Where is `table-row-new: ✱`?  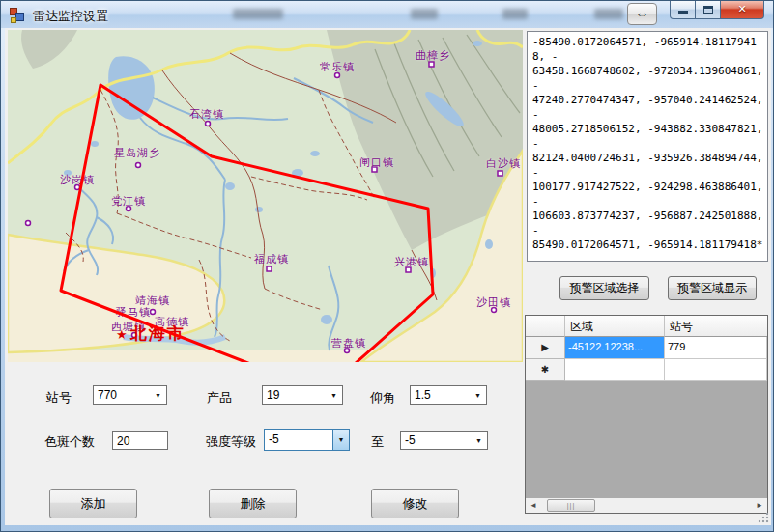 table-row-new: ✱ is located at coordinates (646, 371).